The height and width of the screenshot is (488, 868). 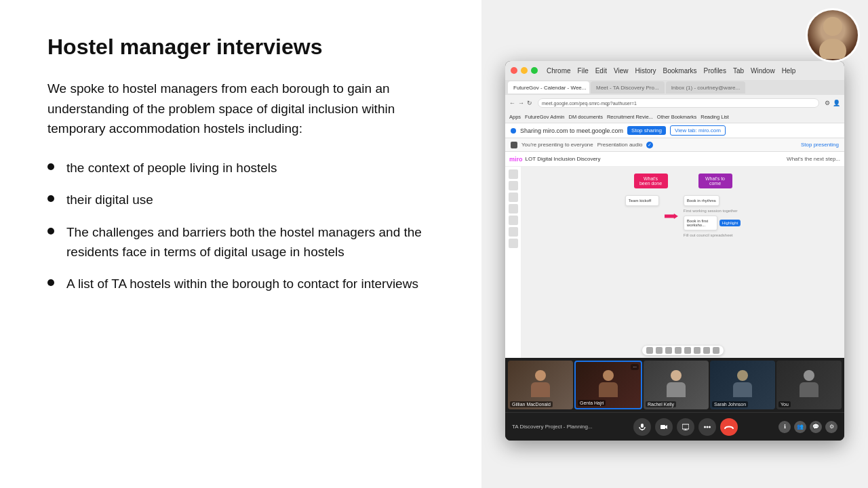 What do you see at coordinates (513, 103) in the screenshot?
I see `back-icon: ←` at bounding box center [513, 103].